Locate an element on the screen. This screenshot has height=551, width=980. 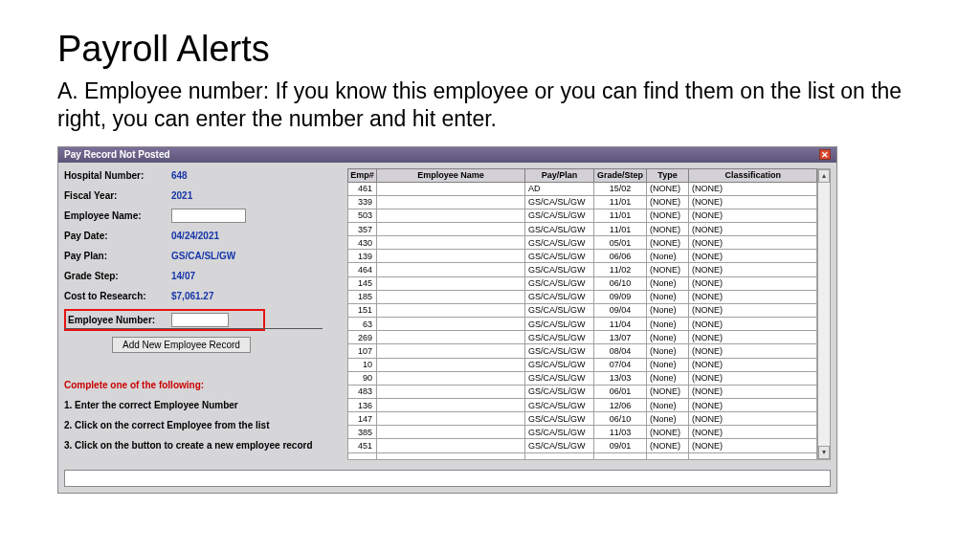
cell-gradestep: 08/04 is located at coordinates (620, 351).